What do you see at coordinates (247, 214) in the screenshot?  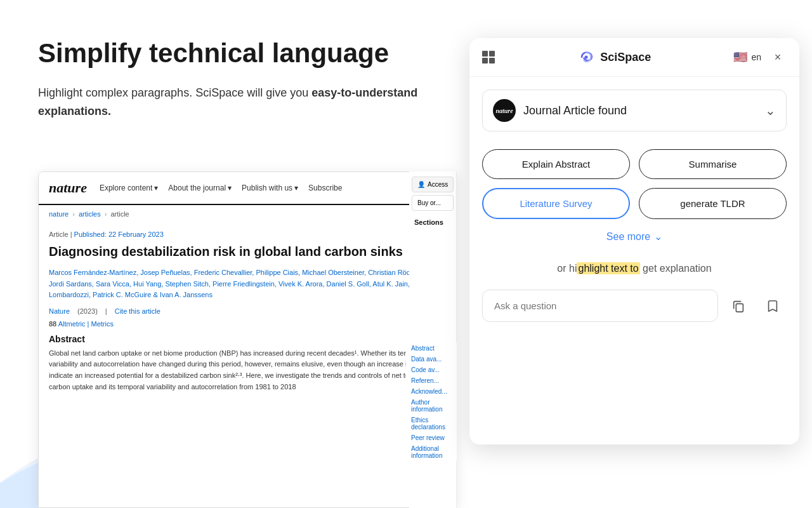 I see `breadcrumb: nature › articles › article` at bounding box center [247, 214].